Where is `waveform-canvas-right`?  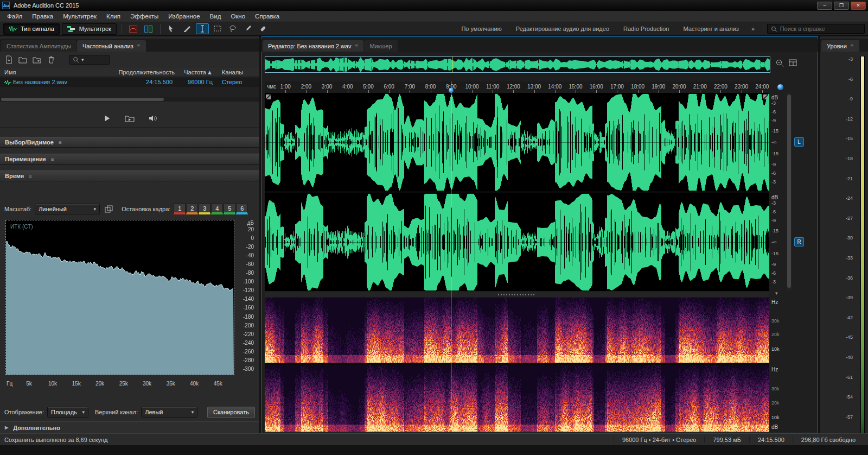
waveform-canvas-right is located at coordinates (517, 242).